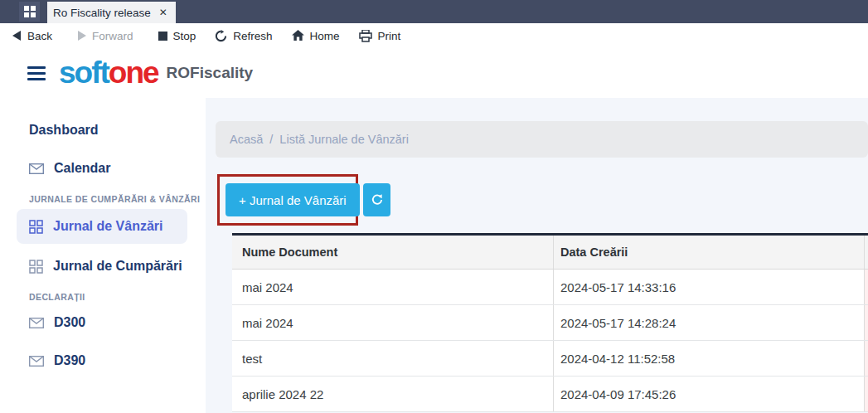 The width and height of the screenshot is (868, 413). Describe the element at coordinates (710, 323) in the screenshot. I see `cell-created-date: 2024-05-17 14:28:24` at that location.